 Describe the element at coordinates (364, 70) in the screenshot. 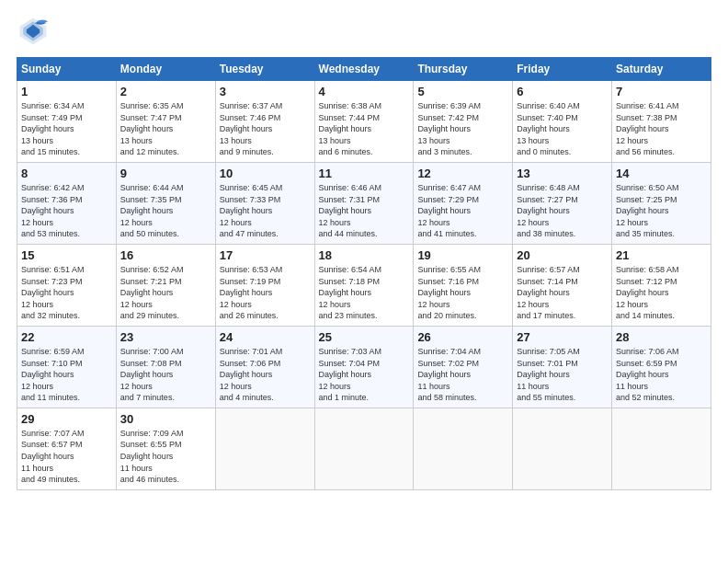

I see `calendar-header-row: SundayMondayTuesdayWednesdayThursdayFrid…` at that location.